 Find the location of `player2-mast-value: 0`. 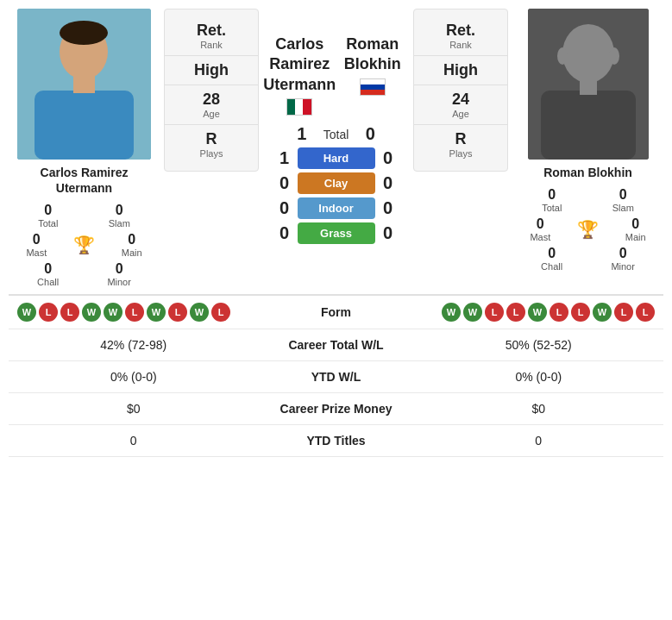

player2-mast-value: 0 is located at coordinates (540, 224).